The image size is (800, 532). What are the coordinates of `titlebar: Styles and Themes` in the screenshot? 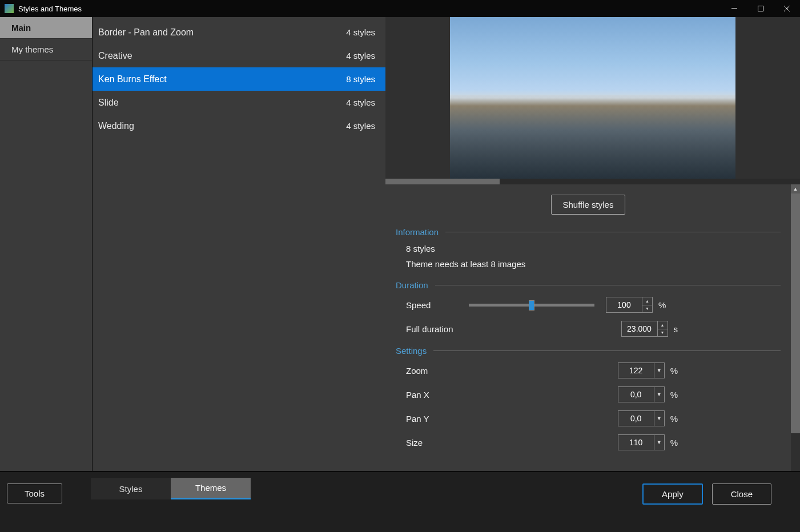 It's located at (400, 9).